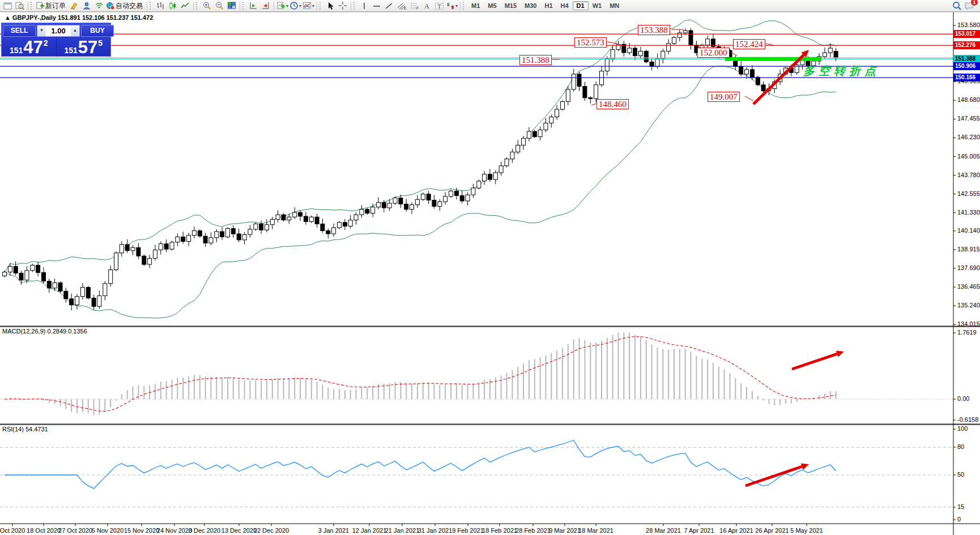  What do you see at coordinates (29, 47) in the screenshot?
I see `sell-price-display: 151472` at bounding box center [29, 47].